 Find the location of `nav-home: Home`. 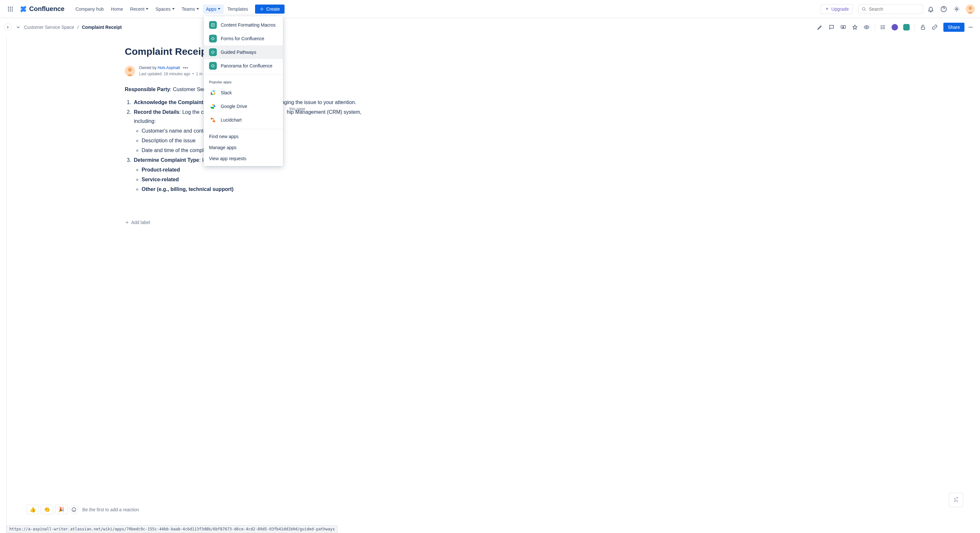

nav-home: Home is located at coordinates (117, 9).